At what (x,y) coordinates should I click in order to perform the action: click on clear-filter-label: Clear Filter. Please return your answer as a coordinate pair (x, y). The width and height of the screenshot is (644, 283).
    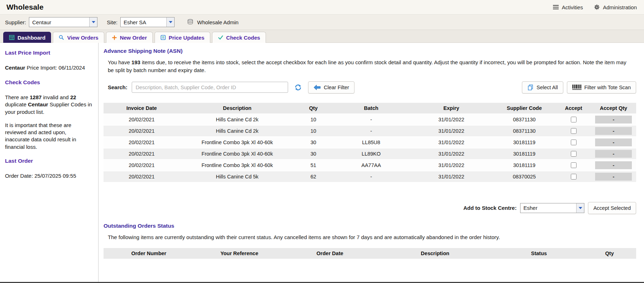
    Looking at the image, I should click on (336, 87).